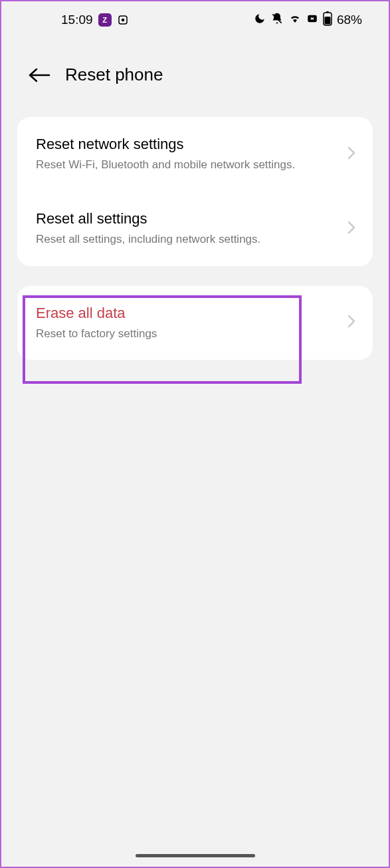 The width and height of the screenshot is (390, 868). What do you see at coordinates (195, 855) in the screenshot?
I see `home-indicator` at bounding box center [195, 855].